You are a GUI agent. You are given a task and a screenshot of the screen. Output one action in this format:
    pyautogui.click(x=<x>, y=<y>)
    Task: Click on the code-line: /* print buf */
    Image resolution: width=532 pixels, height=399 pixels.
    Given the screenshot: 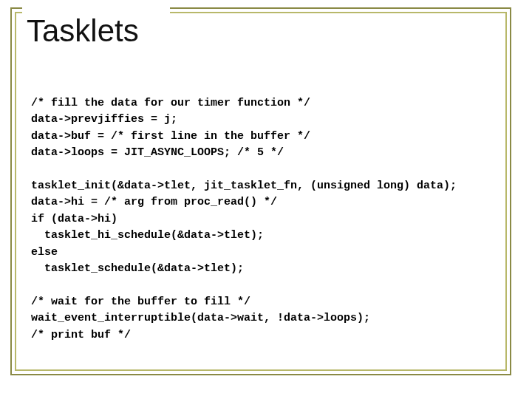 What is the action you would take?
    pyautogui.click(x=81, y=335)
    